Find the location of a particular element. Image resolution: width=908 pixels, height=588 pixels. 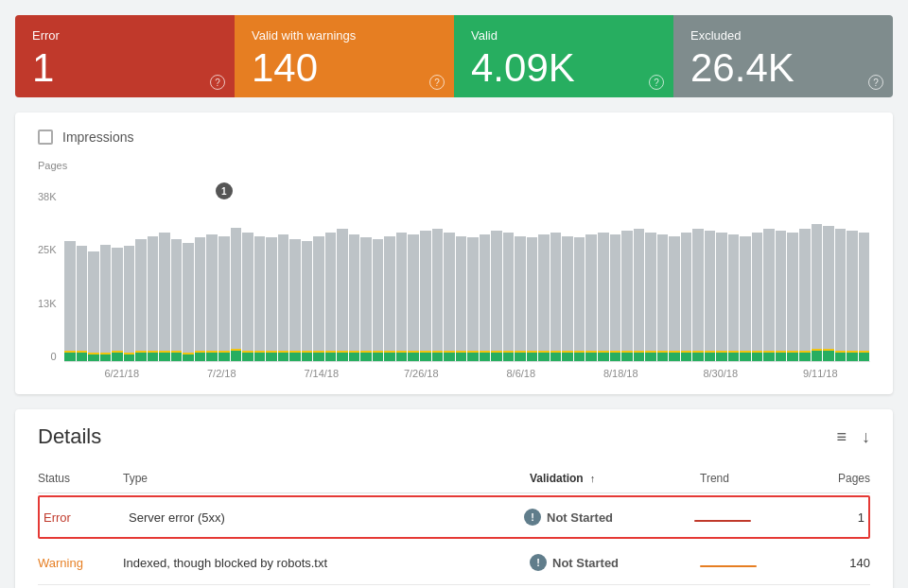

table-row: Warning Indexed, though blocked by robot… is located at coordinates (454, 563).